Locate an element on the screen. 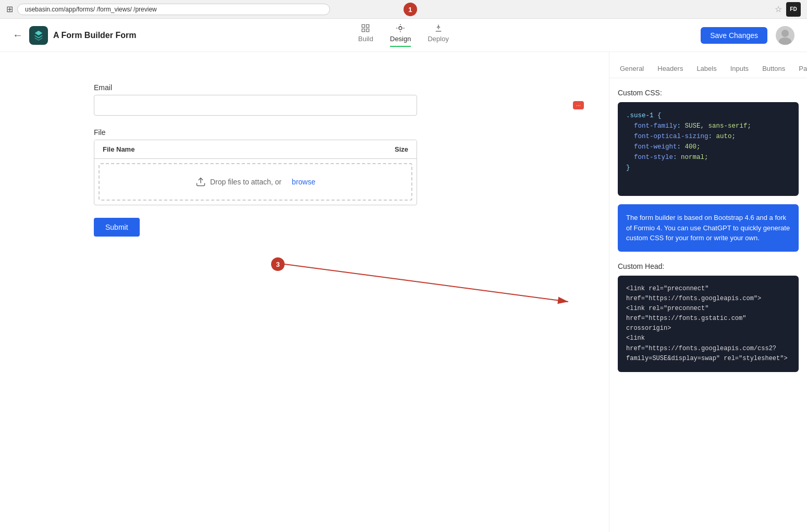 This screenshot has width=807, height=532. nav-tabs: Build 1 Design Deploy is located at coordinates (404, 35).